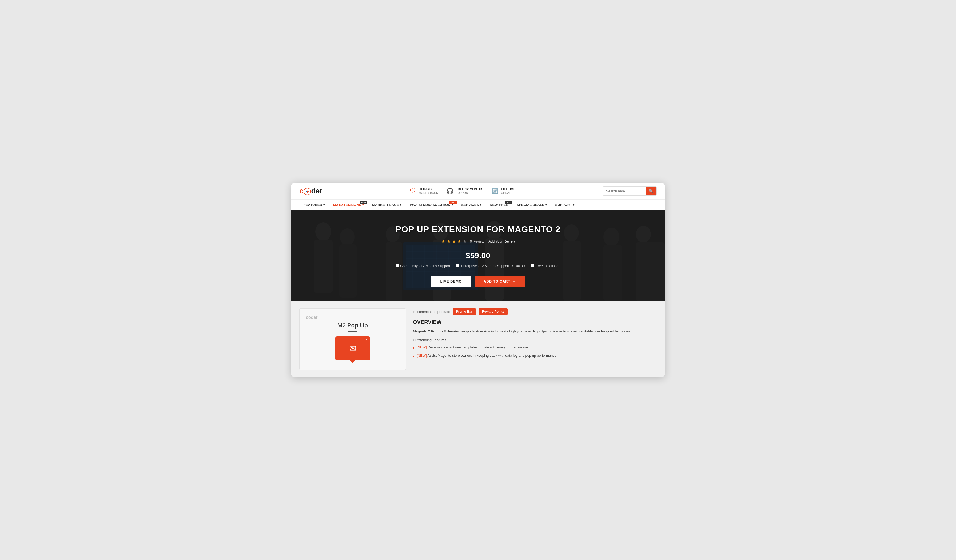 The image size is (956, 560). I want to click on popup-tail, so click(353, 362).